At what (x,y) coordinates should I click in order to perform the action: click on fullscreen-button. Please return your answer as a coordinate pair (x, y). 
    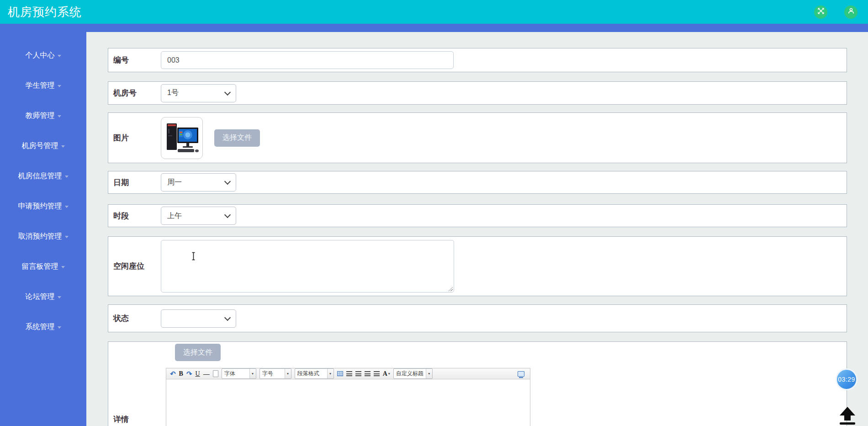
    Looking at the image, I should click on (820, 12).